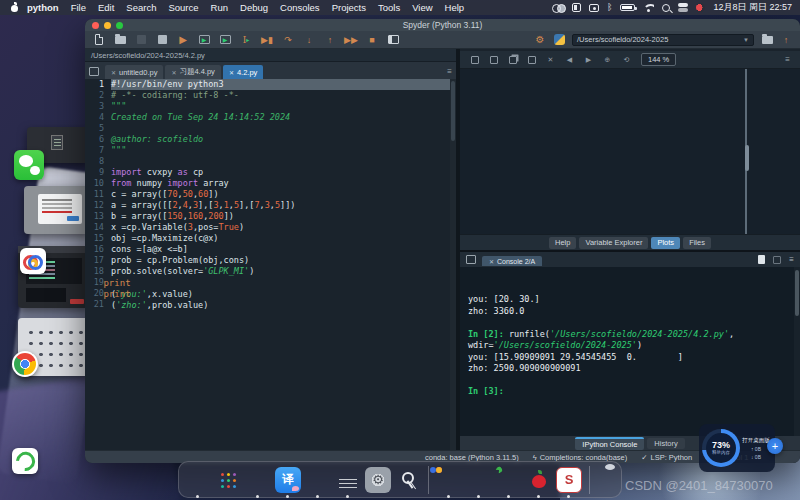  What do you see at coordinates (512, 261) in the screenshot?
I see `console-tab: ✕Console 2/A` at bounding box center [512, 261].